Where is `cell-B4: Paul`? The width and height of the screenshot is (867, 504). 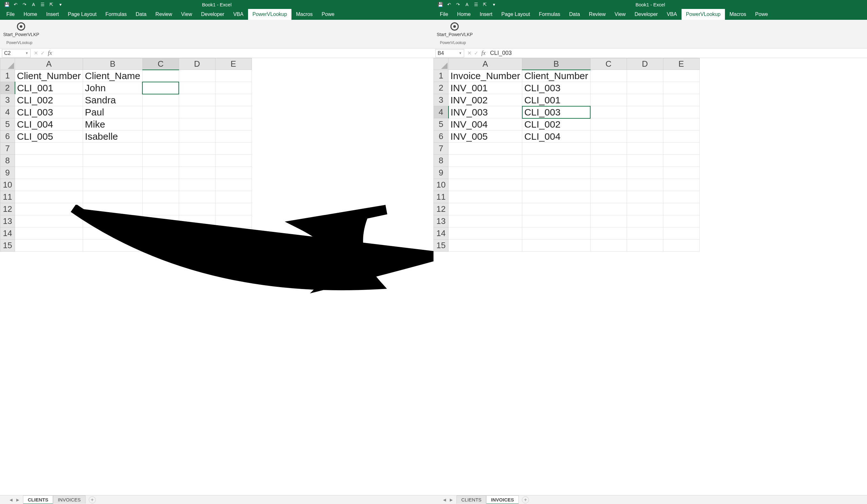 cell-B4: Paul is located at coordinates (113, 112).